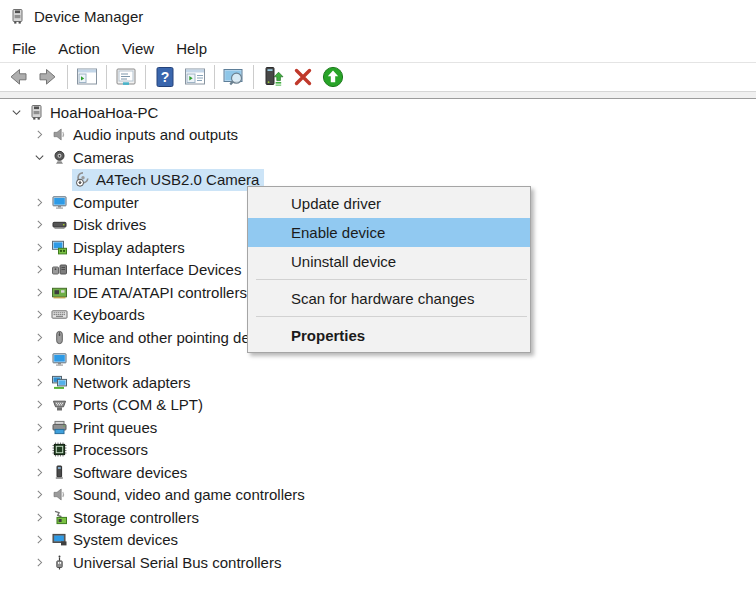 This screenshot has width=756, height=605. I want to click on tree-item-universal-serial-bus-controllers: Universal Serial Bus controllers, so click(378, 562).